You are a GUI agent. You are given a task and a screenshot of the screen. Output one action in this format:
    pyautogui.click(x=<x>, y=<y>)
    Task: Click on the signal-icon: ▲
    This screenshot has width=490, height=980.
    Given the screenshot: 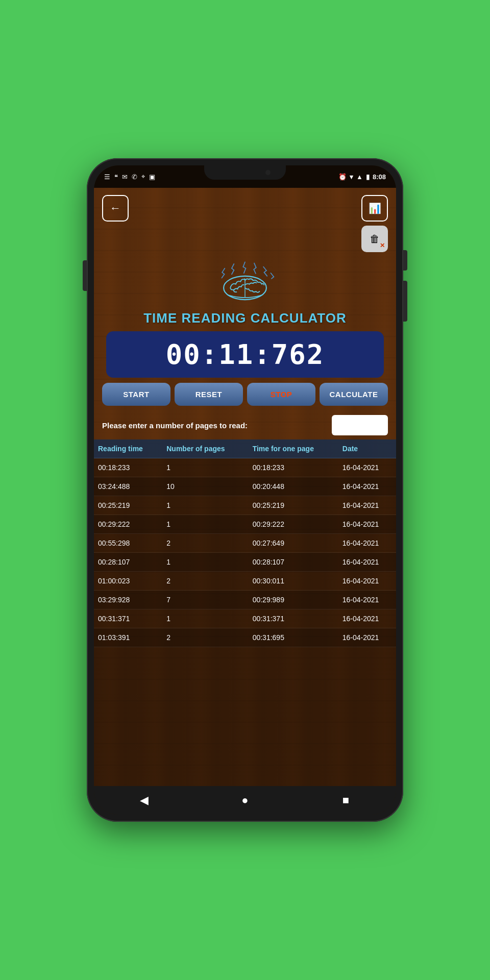 What is the action you would take?
    pyautogui.click(x=359, y=177)
    